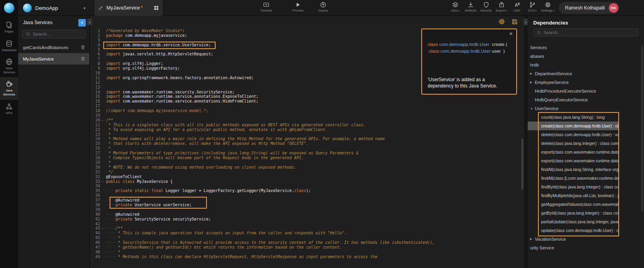  What do you see at coordinates (9, 50) in the screenshot?
I see `sidebar-item-label: Databases` at bounding box center [9, 50].